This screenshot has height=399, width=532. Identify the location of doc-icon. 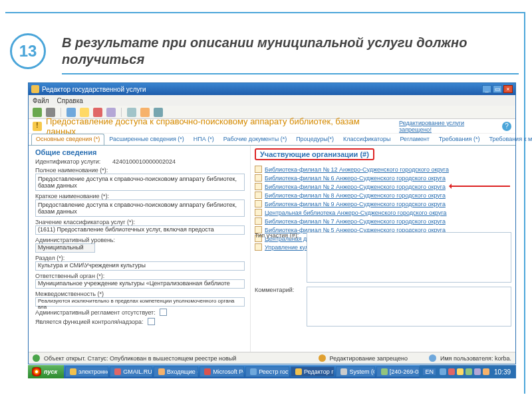
(132, 112).